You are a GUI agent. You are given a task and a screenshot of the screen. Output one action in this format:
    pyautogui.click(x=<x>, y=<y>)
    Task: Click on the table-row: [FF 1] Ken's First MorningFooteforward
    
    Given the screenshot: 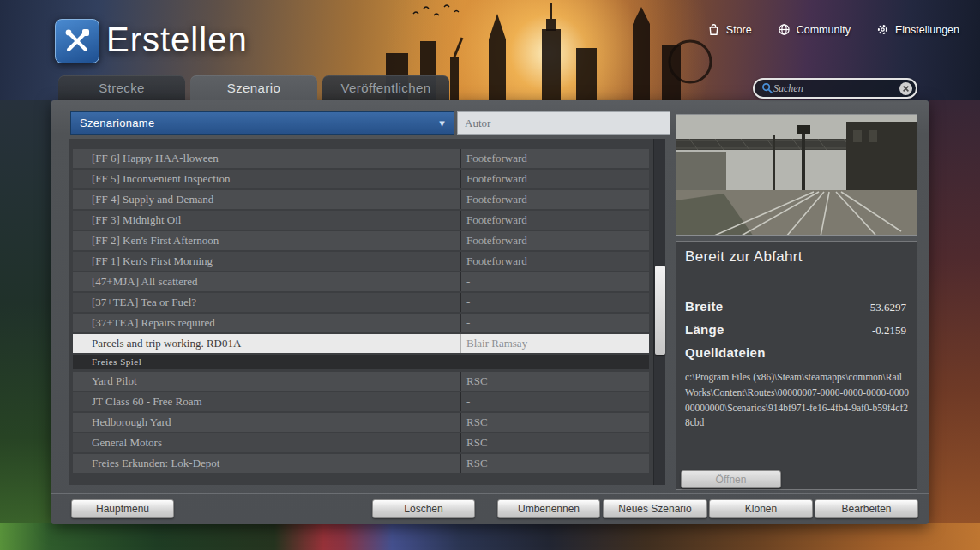 What is the action you would take?
    pyautogui.click(x=361, y=261)
    